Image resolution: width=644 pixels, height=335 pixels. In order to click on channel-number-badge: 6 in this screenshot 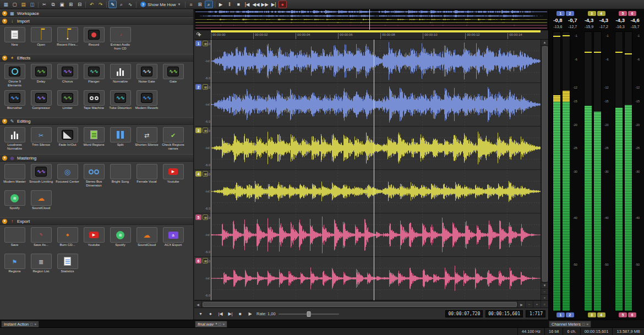, I will do `click(198, 261)`.